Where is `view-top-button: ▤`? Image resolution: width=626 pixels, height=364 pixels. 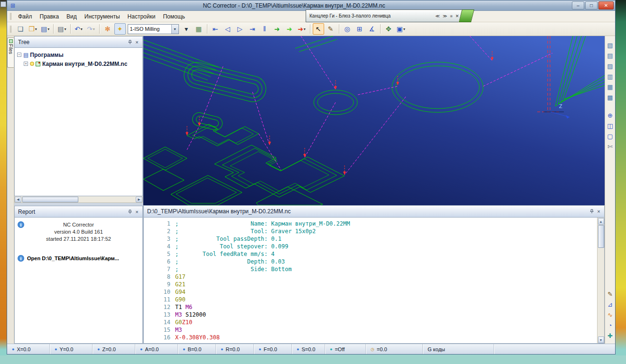
view-top-button: ▤ is located at coordinates (610, 55).